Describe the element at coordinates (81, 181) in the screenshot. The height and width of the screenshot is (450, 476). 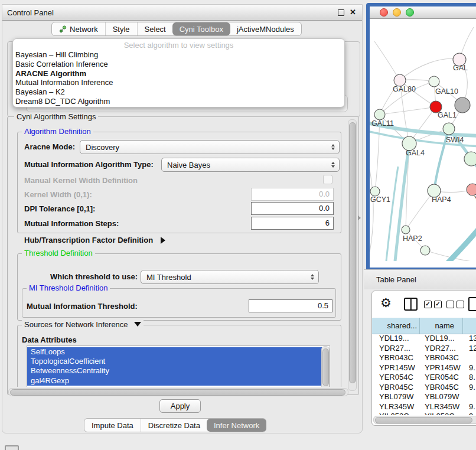
I see `manual-kernel-width-label: Manual Kernel Width Definition` at that location.